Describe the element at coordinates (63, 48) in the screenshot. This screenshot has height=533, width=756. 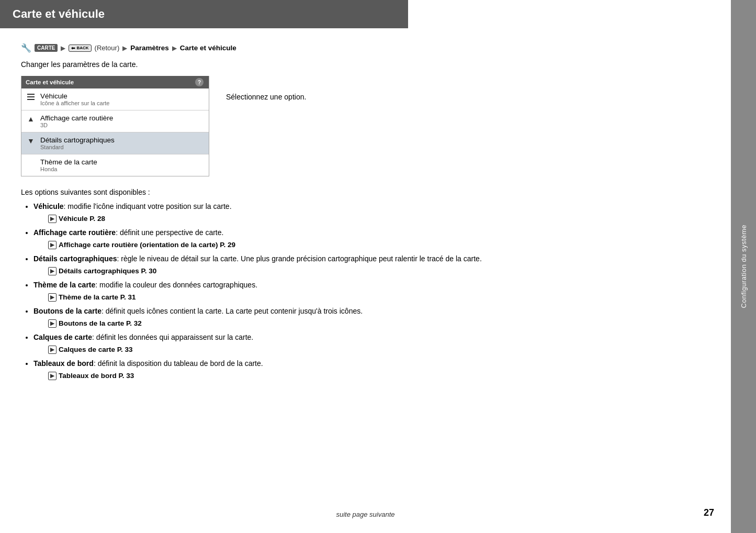
I see `breadcrumb-arrow-1: ▶` at that location.